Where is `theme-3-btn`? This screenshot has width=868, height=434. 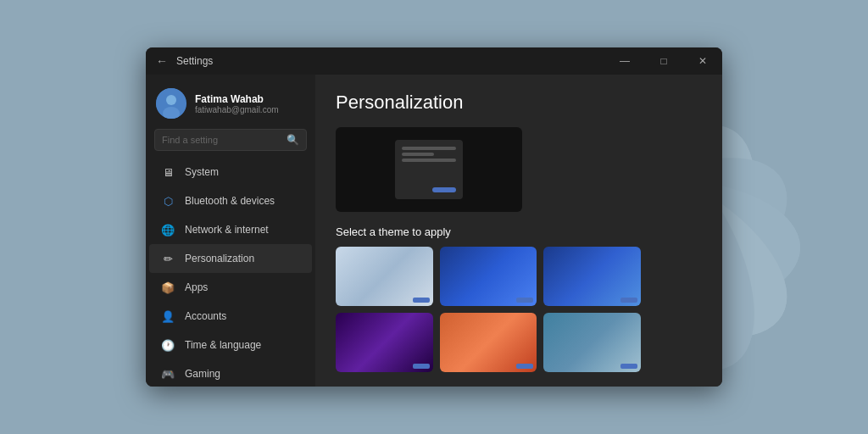 theme-3-btn is located at coordinates (629, 300).